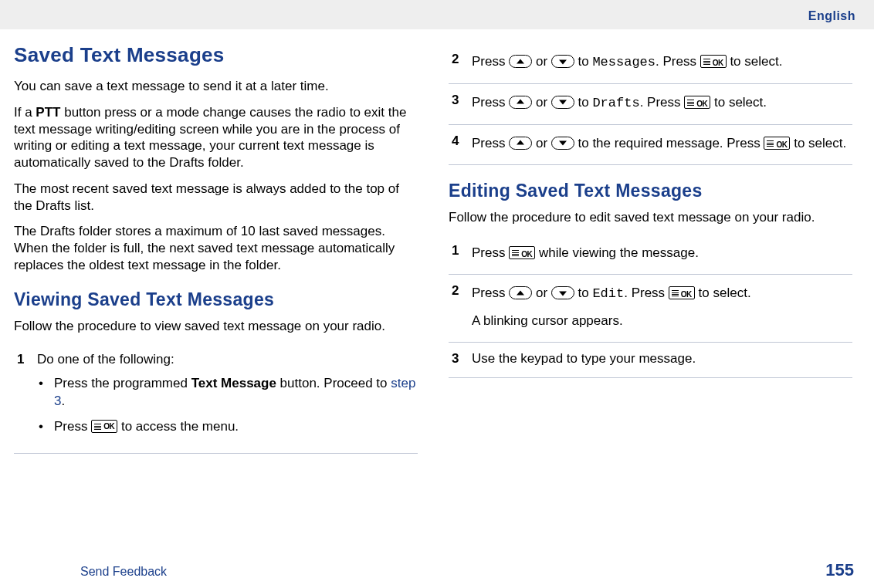  Describe the element at coordinates (437, 15) in the screenshot. I see `top-bar` at that location.